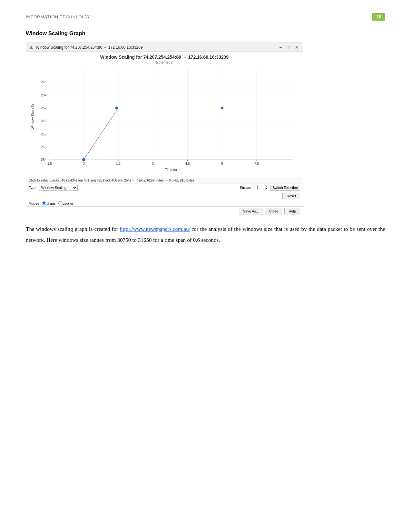 Image resolution: width=411 pixels, height=532 pixels. I want to click on chart-title: Window Scaling for 74.207.254.254:80 → 1…, so click(164, 57).